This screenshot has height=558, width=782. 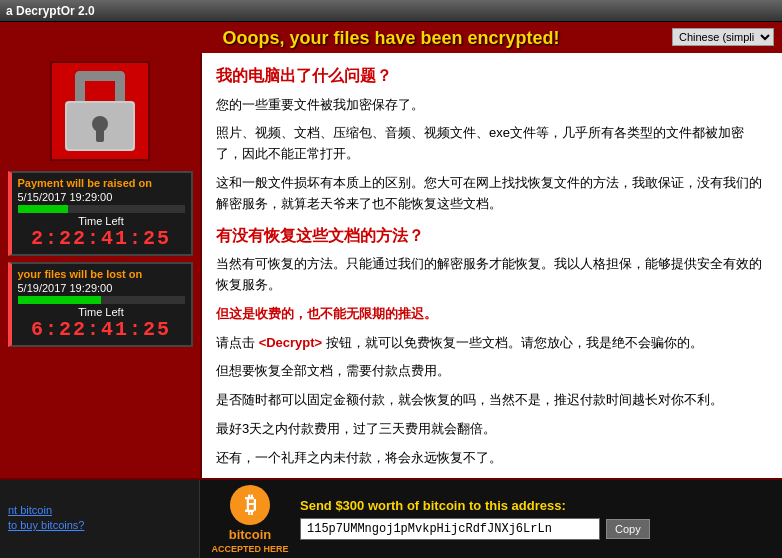 What do you see at coordinates (536, 506) in the screenshot?
I see `bitcoin-send-label: Send $300 worth of bitcoin to this addre…` at bounding box center [536, 506].